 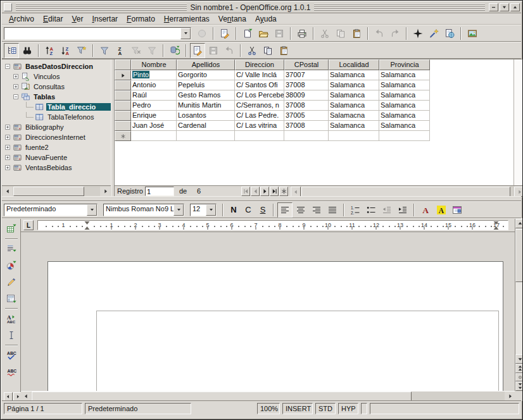 I want to click on horizontal-scrollbar, so click(x=268, y=396).